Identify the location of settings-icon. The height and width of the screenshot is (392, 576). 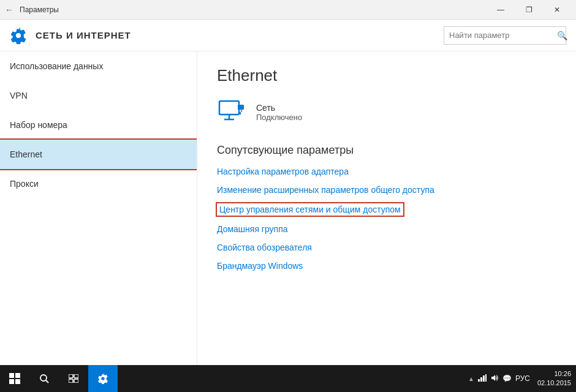
(18, 36).